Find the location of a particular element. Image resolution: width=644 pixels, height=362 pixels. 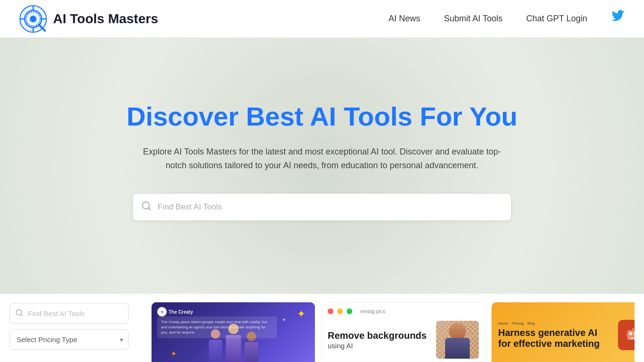

hero-search-wrapper is located at coordinates (322, 207).